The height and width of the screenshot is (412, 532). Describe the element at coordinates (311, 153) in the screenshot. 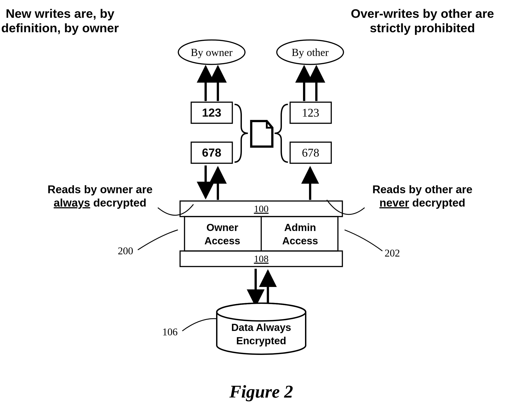

I see `right-box-bottom-text: 678` at that location.